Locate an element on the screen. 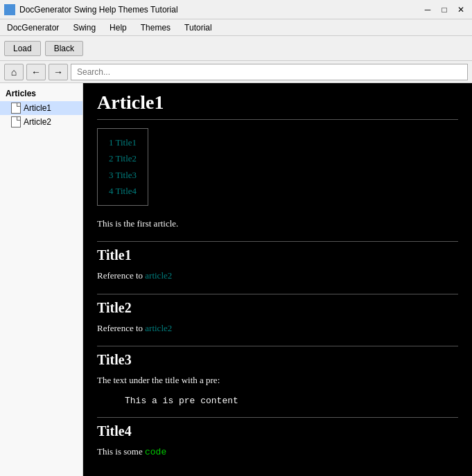 The width and height of the screenshot is (472, 476). sidebar-item-article1: Article1 is located at coordinates (42, 108).